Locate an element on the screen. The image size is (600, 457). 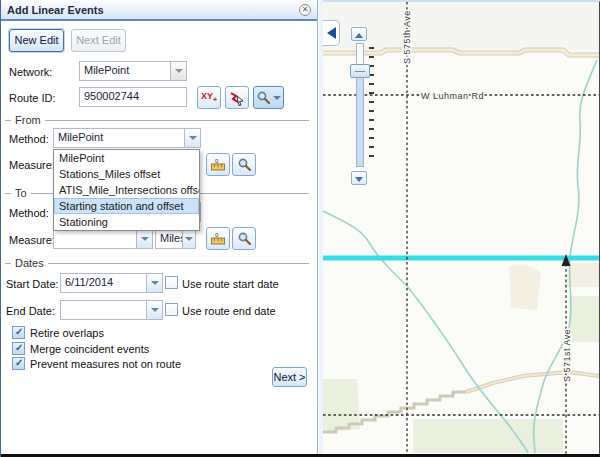
end-date-combo is located at coordinates (112, 310).